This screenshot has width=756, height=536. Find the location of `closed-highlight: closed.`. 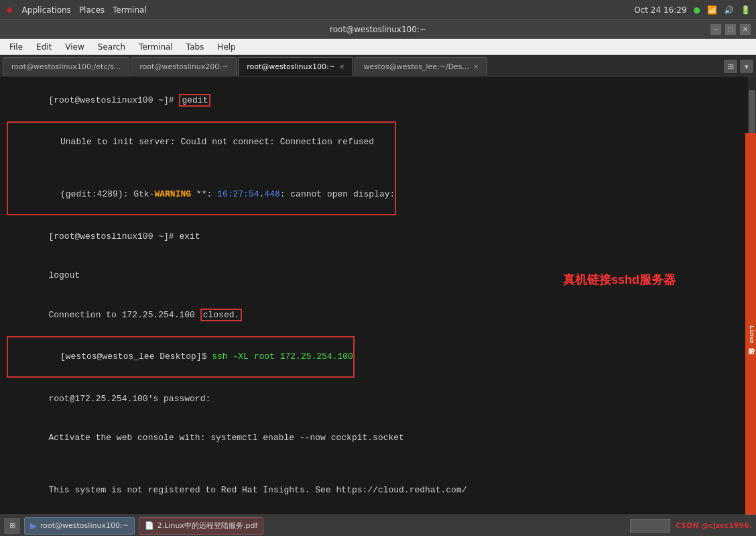

closed-highlight: closed. is located at coordinates (221, 315).